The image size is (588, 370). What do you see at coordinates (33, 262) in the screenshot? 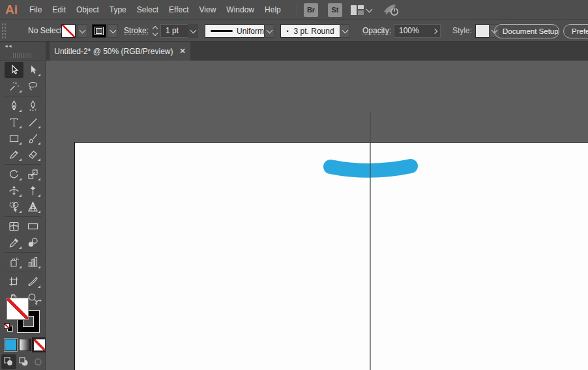
I see `column-graph-tool` at bounding box center [33, 262].